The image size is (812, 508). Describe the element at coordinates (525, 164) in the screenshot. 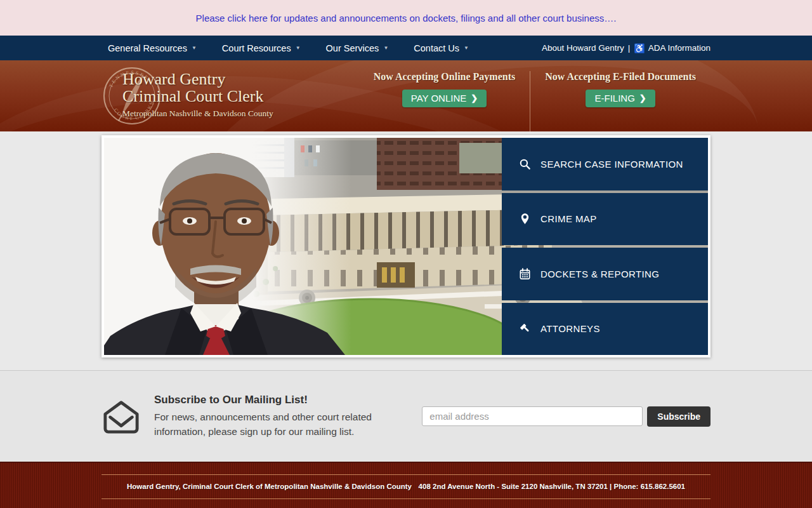

I see `search-icon` at that location.